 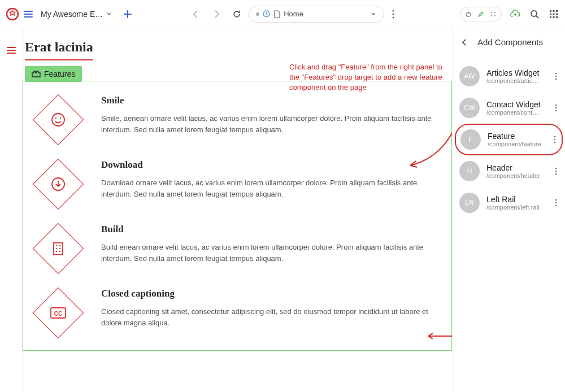 What do you see at coordinates (12, 14) in the screenshot?
I see `app-logo` at bounding box center [12, 14].